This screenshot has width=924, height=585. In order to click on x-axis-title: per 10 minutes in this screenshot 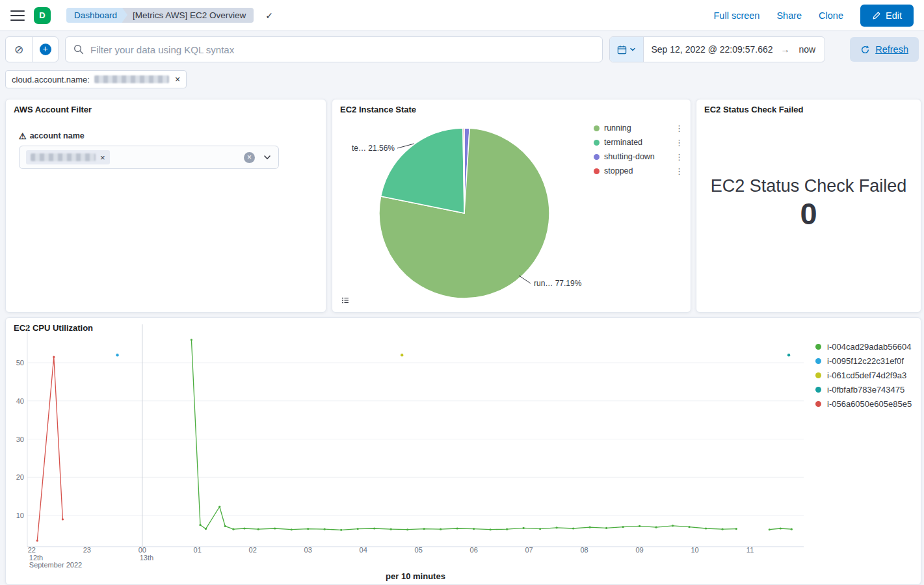, I will do `click(416, 576)`.